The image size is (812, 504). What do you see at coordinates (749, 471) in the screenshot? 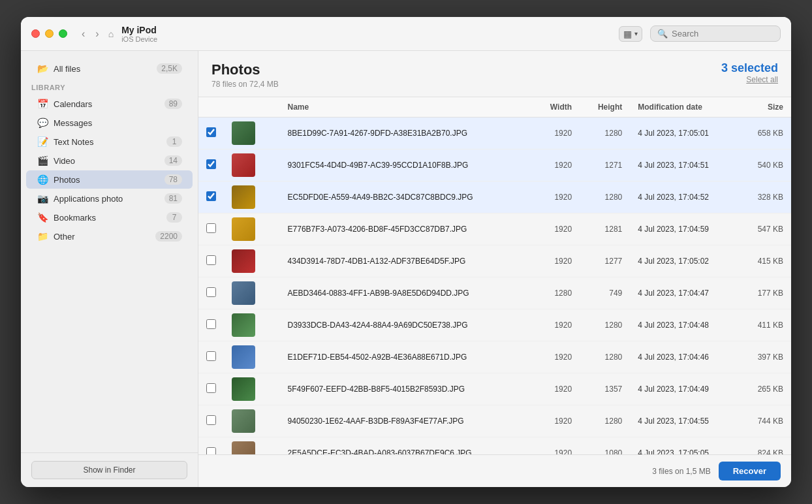
I see `recover-button: Recover` at bounding box center [749, 471].